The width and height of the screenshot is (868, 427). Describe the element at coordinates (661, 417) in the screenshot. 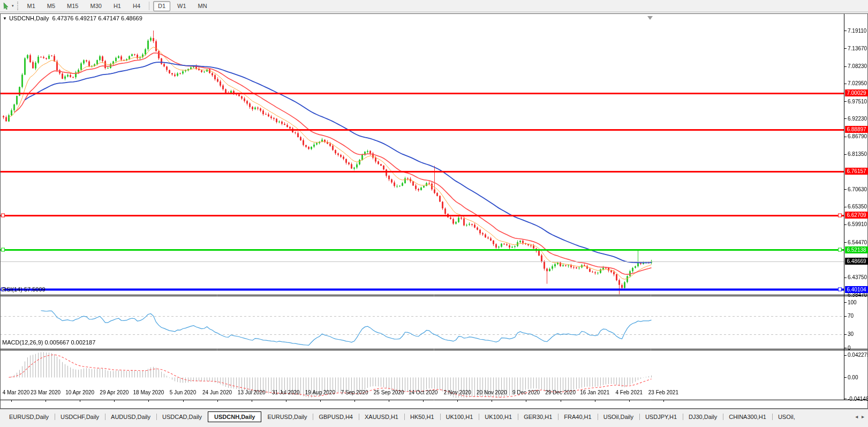

I see `symbol-tab: USDJPY,H1` at that location.